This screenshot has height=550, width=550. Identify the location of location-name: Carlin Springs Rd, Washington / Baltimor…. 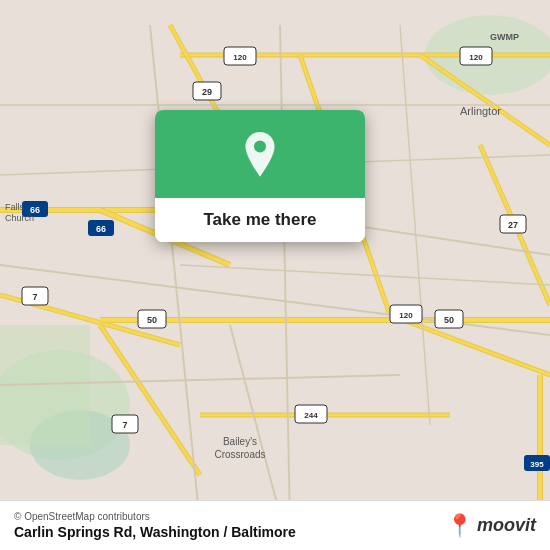
(155, 532).